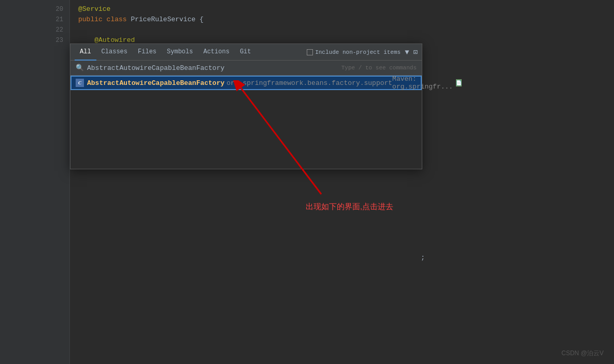 The height and width of the screenshot is (364, 614). I want to click on window-icon: ⊡, so click(416, 52).